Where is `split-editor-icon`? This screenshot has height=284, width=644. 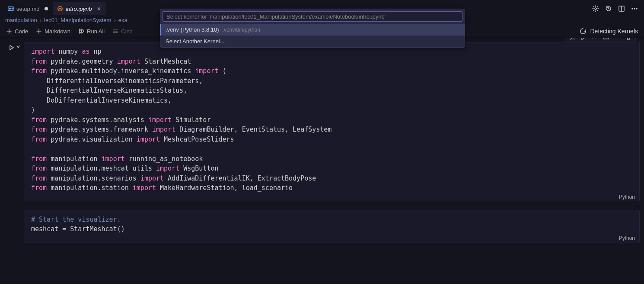
split-editor-icon is located at coordinates (622, 9).